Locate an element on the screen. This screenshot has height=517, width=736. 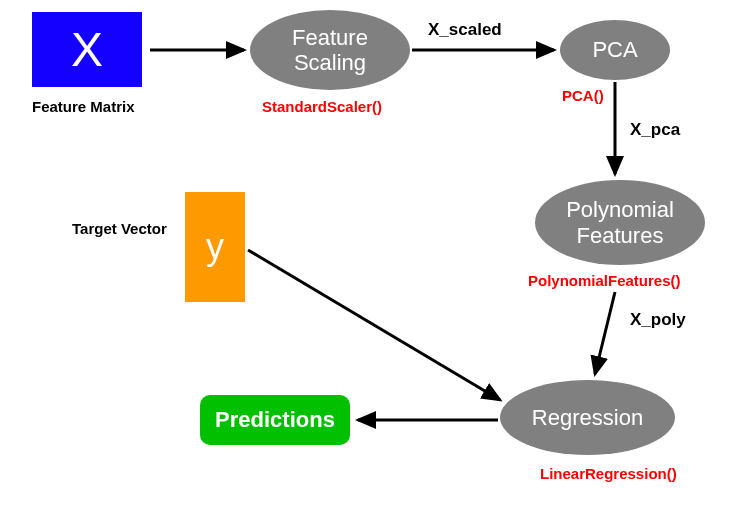
code-standard-scaler: StandardScaler() is located at coordinates (322, 106).